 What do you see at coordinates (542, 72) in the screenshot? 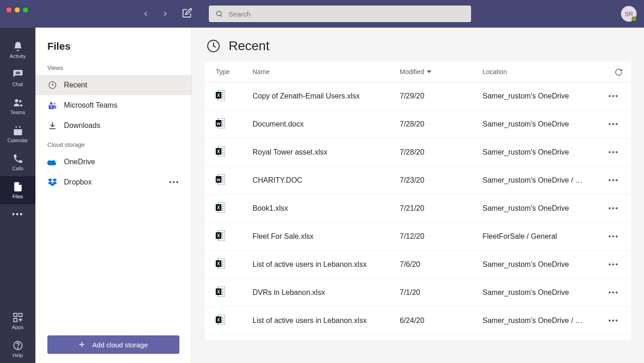
I see `column-location: Location` at bounding box center [542, 72].